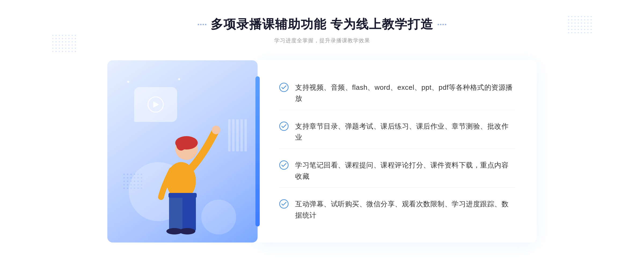 This screenshot has width=644, height=261. Describe the element at coordinates (128, 82) in the screenshot. I see `sparkle-icon-1: ✦` at that location.